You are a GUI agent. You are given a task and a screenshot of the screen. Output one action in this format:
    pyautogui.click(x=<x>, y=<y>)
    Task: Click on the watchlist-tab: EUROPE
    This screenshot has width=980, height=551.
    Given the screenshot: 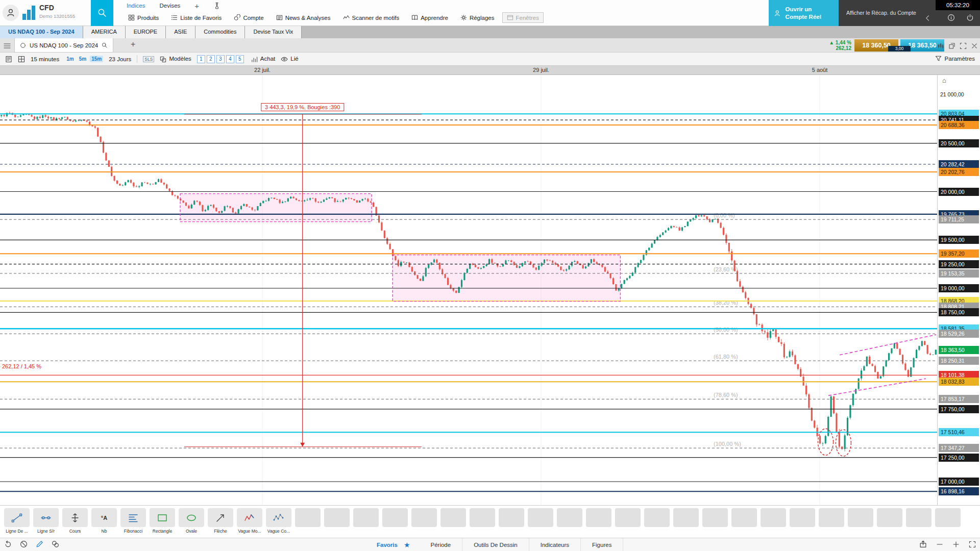 What is the action you would take?
    pyautogui.click(x=146, y=32)
    